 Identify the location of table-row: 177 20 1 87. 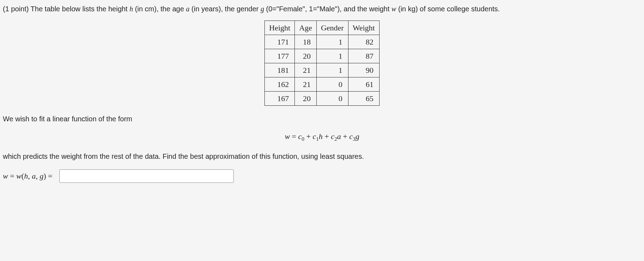
(322, 56).